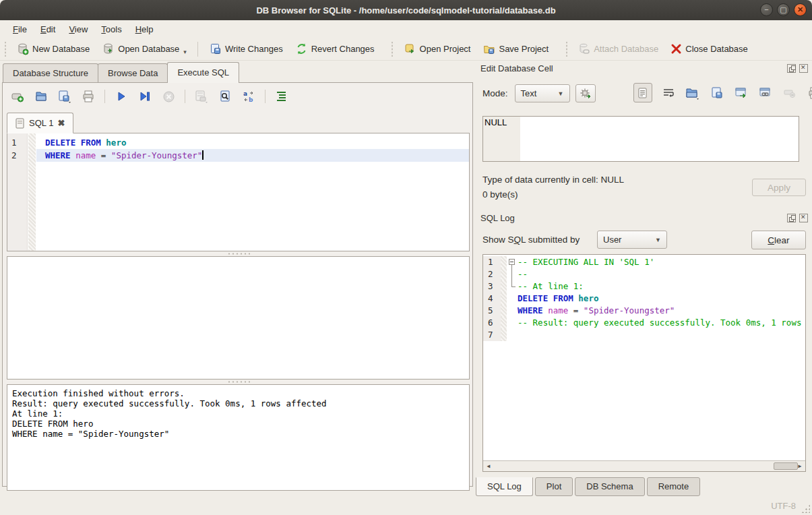 The image size is (812, 515). I want to click on sql-editor-toolbar: ab, so click(150, 96).